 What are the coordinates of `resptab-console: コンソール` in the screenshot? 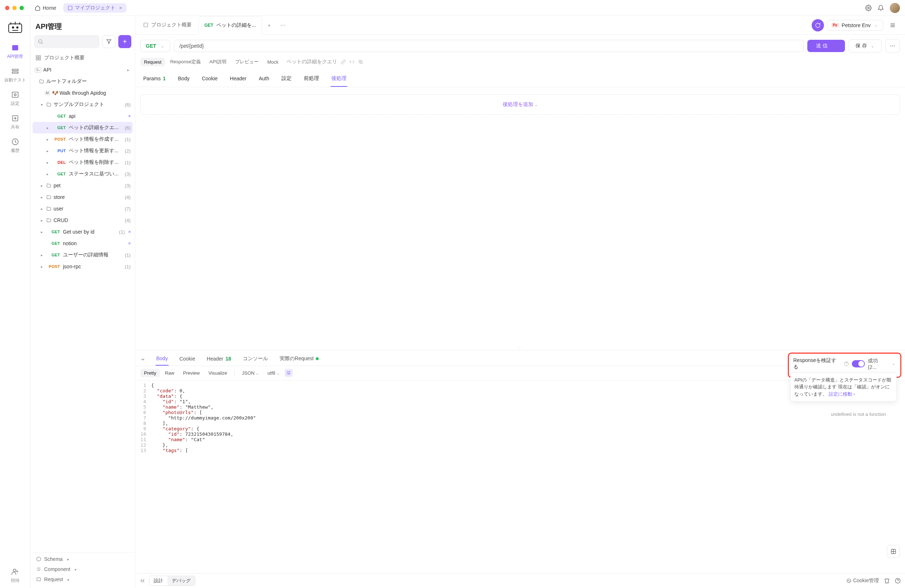 It's located at (256, 360).